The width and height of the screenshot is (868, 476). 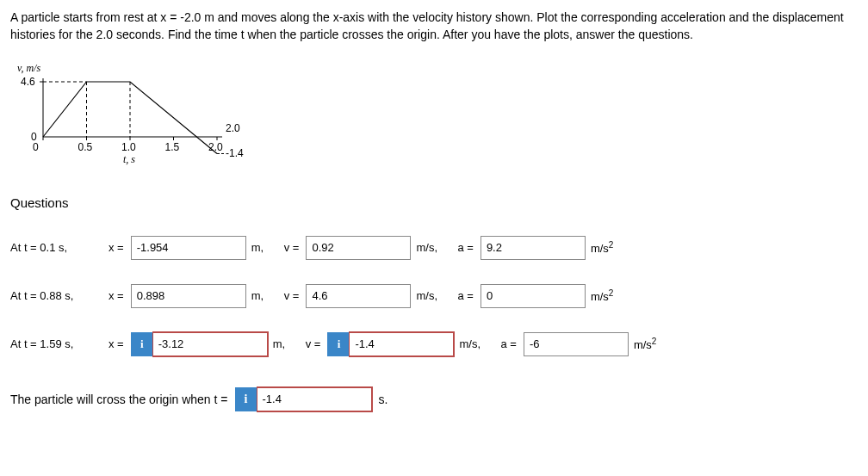 I want to click on x-input: -3.12, so click(x=210, y=344).